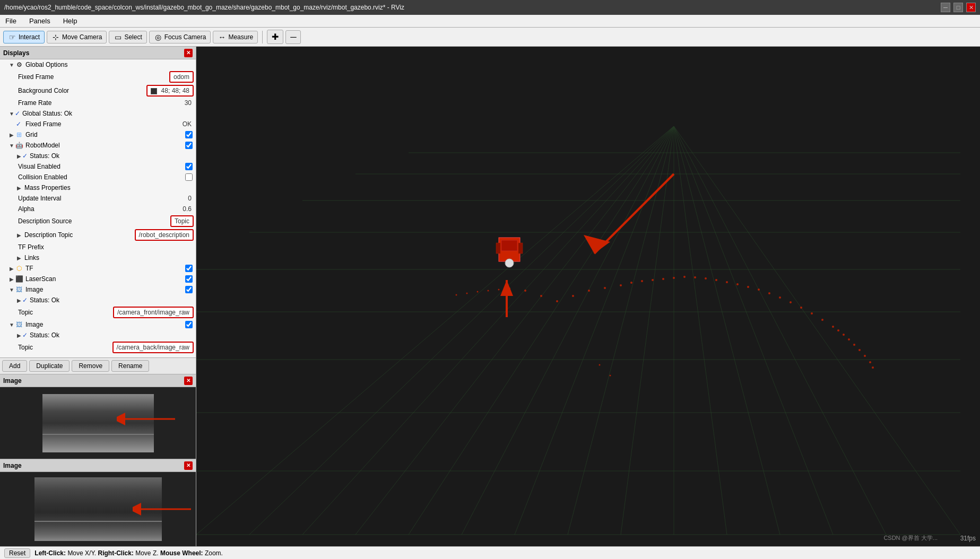 The width and height of the screenshot is (980, 559). I want to click on minimize-button: ─, so click(946, 7).